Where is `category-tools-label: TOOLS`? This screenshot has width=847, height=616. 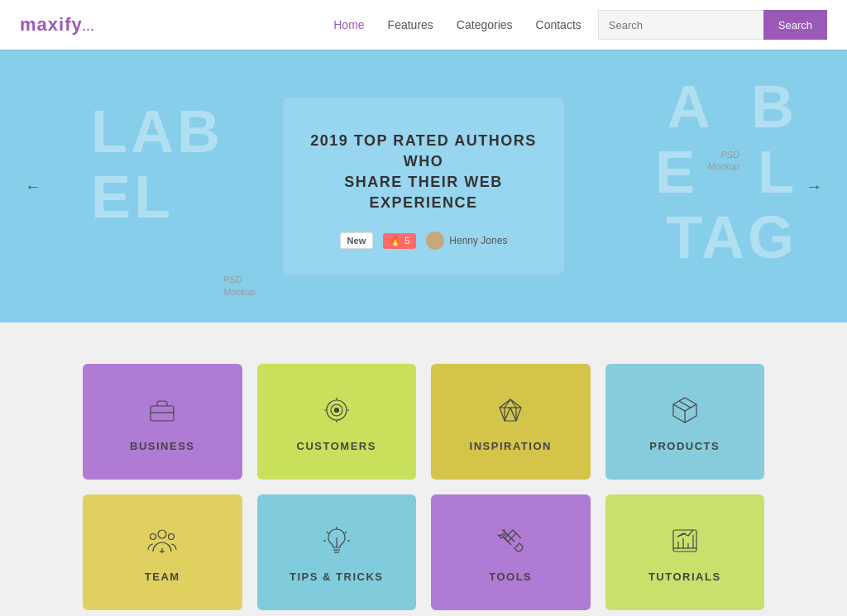
category-tools-label: TOOLS is located at coordinates (510, 577).